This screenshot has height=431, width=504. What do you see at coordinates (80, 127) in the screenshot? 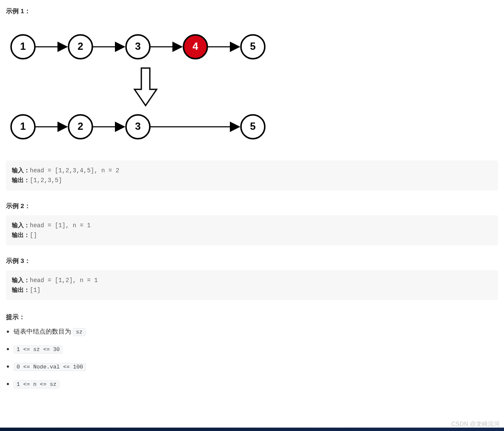
I see `node-2b: 2` at bounding box center [80, 127].